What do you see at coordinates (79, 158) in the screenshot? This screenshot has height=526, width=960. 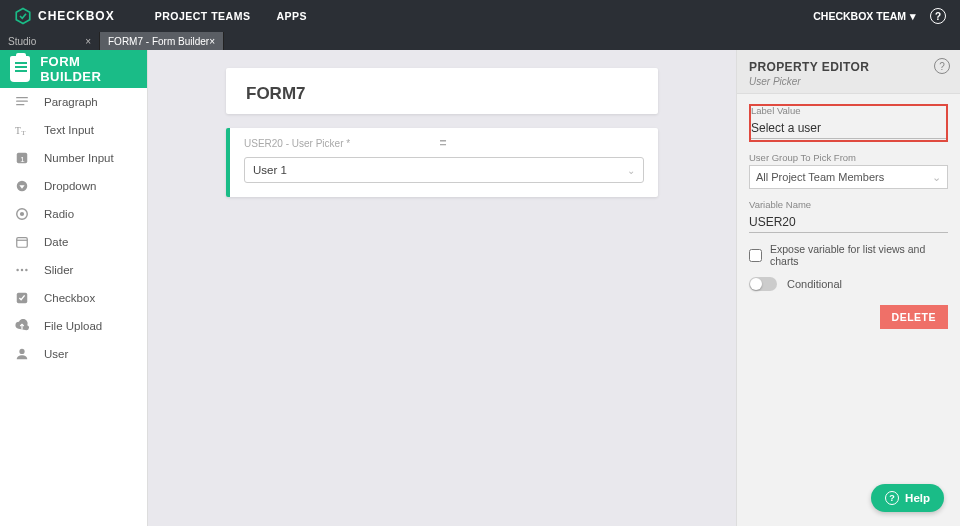 I see `palette-item-label: Number Input` at bounding box center [79, 158].